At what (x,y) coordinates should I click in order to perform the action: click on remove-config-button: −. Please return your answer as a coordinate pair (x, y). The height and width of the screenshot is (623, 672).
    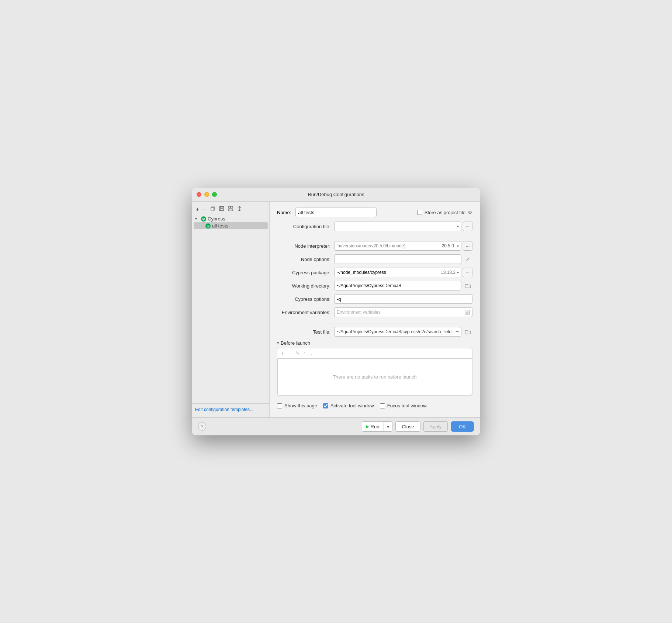
    Looking at the image, I should click on (204, 209).